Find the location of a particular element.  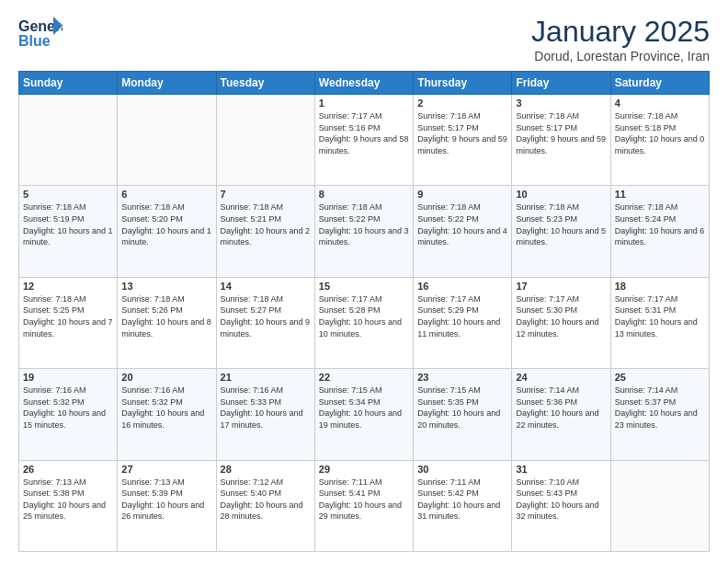

day-cell: 20Sunrise: 7:16 AMSunset: 5:32 PMDayligh… is located at coordinates (167, 414).